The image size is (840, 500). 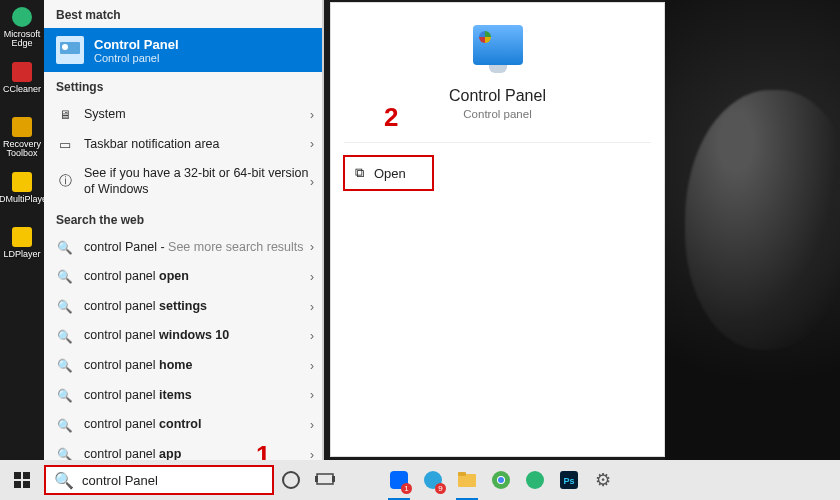 What do you see at coordinates (497, 114) in the screenshot?
I see `preview-subtitle: Control panel` at bounding box center [497, 114].